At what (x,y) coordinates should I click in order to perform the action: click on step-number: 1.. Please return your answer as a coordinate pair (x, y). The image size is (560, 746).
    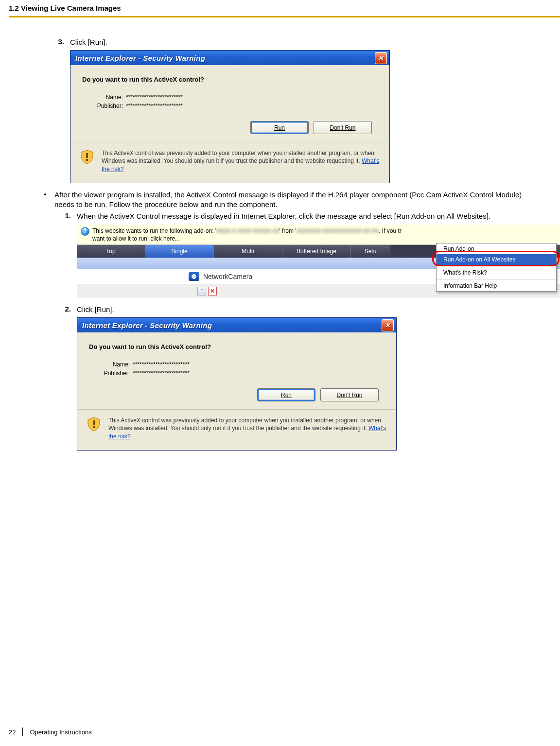
    Looking at the image, I should click on (66, 216).